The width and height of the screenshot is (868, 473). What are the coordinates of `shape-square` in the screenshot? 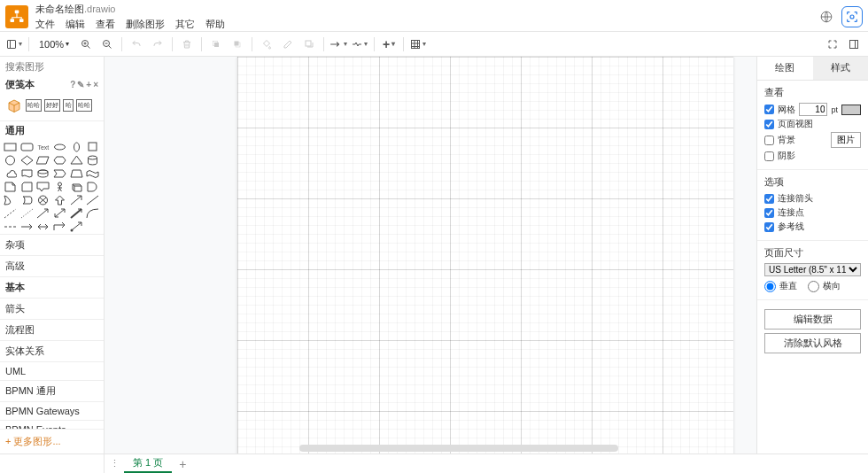 It's located at (92, 147).